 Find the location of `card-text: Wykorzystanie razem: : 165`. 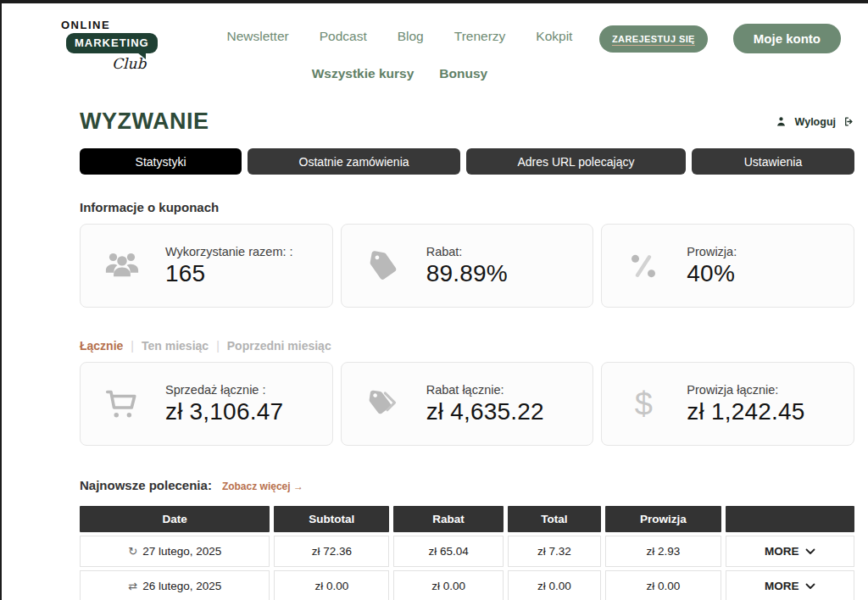

card-text: Wykorzystanie razem: : 165 is located at coordinates (229, 266).